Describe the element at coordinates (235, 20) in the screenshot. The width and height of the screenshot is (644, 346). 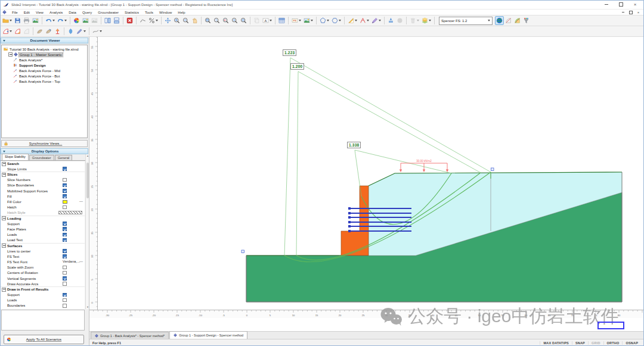
I see `zoom-selection-button` at that location.